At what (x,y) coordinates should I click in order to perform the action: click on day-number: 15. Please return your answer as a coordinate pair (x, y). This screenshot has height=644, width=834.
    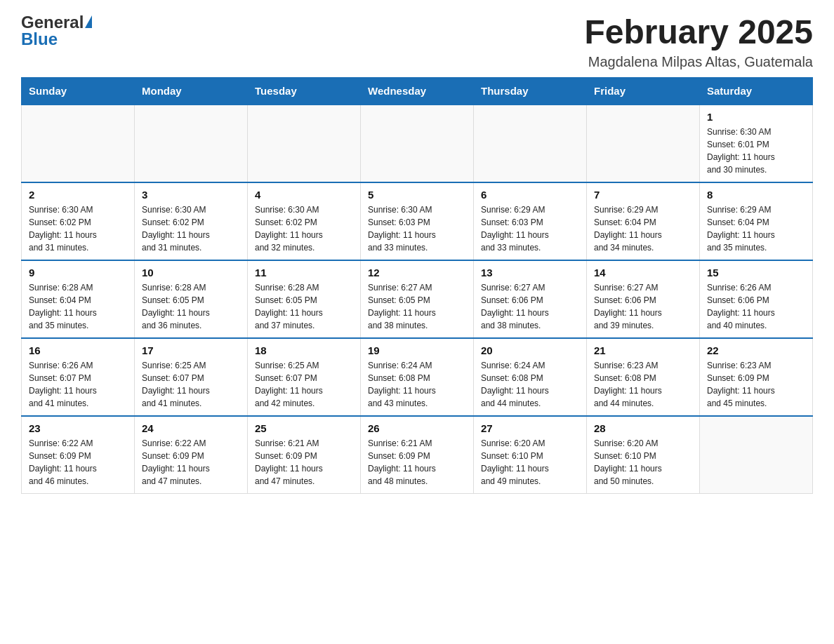
    Looking at the image, I should click on (756, 272).